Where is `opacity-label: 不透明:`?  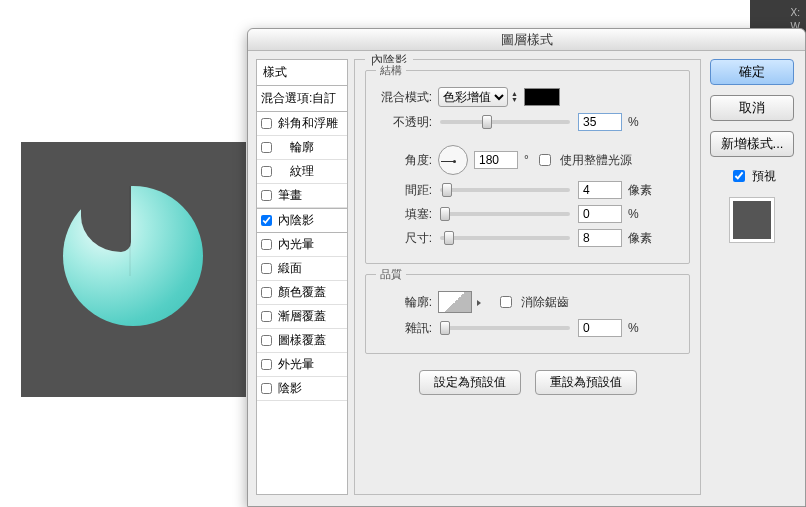
opacity-label: 不透明: is located at coordinates (404, 122).